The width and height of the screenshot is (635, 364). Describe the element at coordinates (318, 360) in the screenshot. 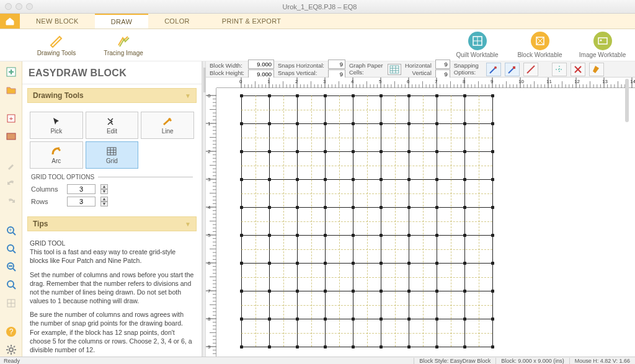

I see `status-bar: Ready Block Style: EasyDraw Block Block:…` at that location.